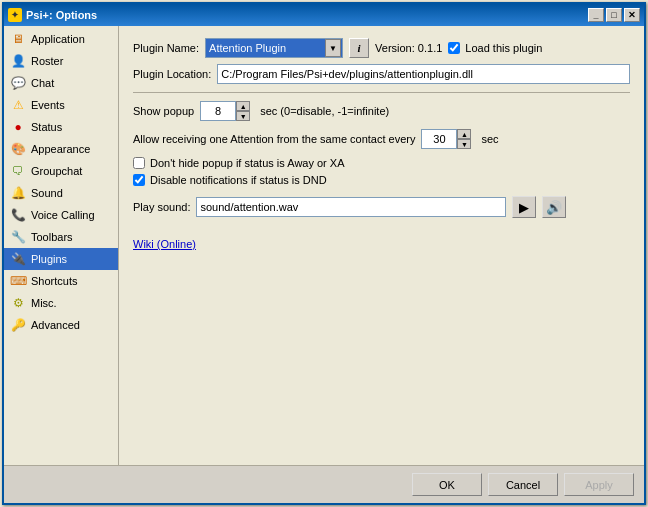 The height and width of the screenshot is (507, 648). Describe the element at coordinates (447, 484) in the screenshot. I see `ok-button: OK` at that location.